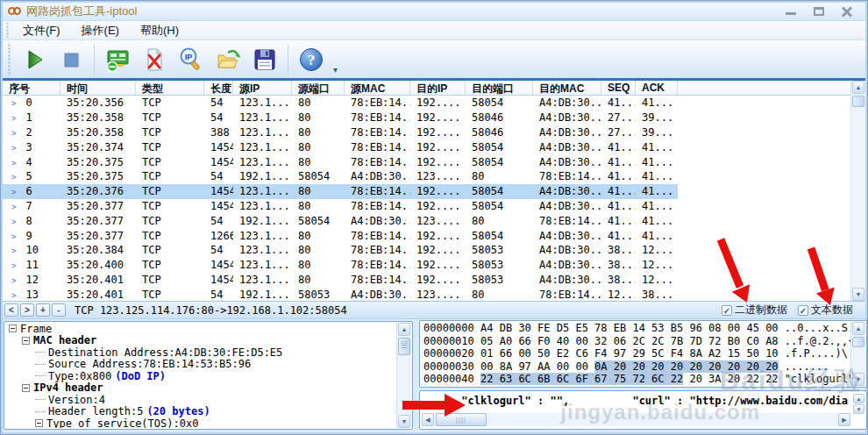 The image size is (868, 435). I want to click on column-header-11: ACK, so click(657, 88).